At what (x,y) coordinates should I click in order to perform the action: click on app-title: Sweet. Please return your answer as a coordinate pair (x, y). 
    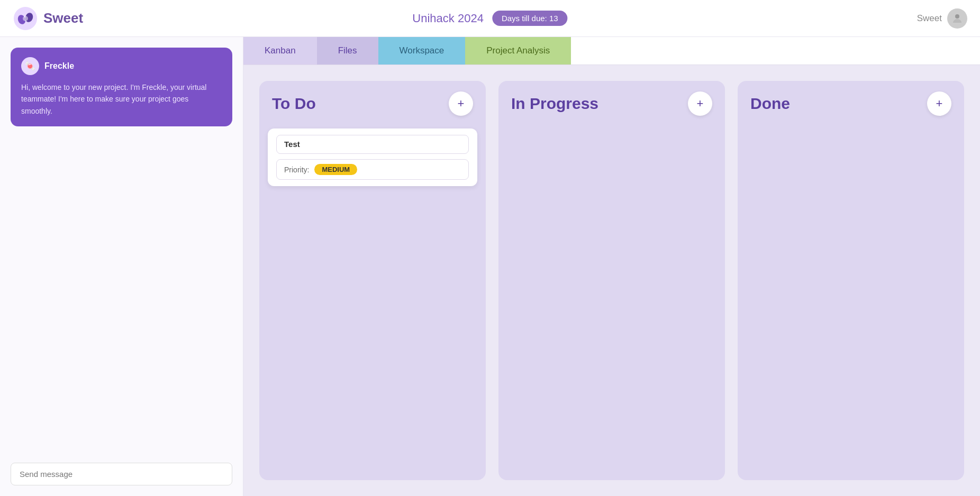
    Looking at the image, I should click on (63, 18).